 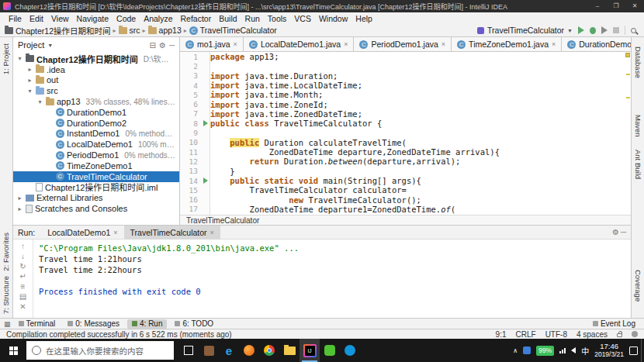 What do you see at coordinates (364, 19) in the screenshot?
I see `menu-item-help: Help` at bounding box center [364, 19].